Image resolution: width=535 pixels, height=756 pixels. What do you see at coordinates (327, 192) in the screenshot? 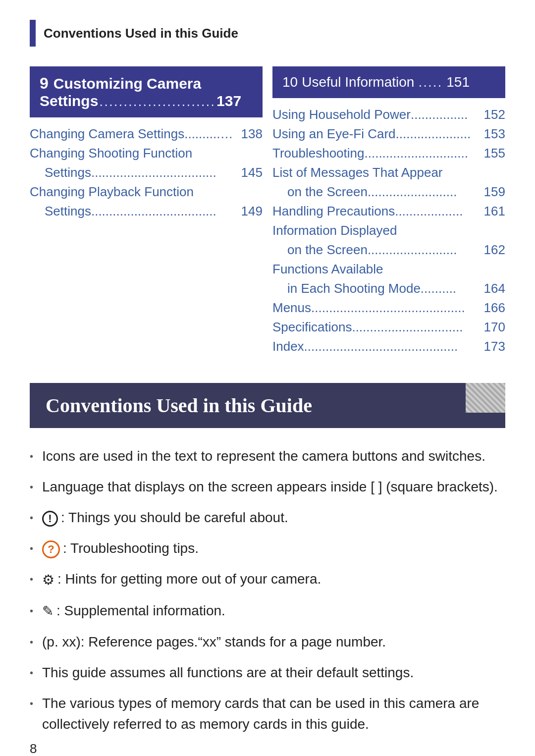
I see `toc-entry-ch10-4-sub-label: on the Screen` at bounding box center [327, 192].